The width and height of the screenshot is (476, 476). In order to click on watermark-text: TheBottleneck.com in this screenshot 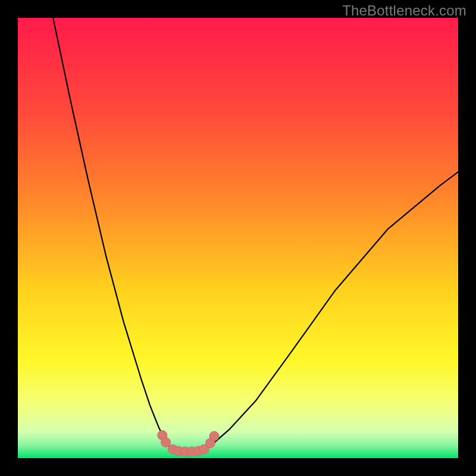, I will do `click(405, 11)`.